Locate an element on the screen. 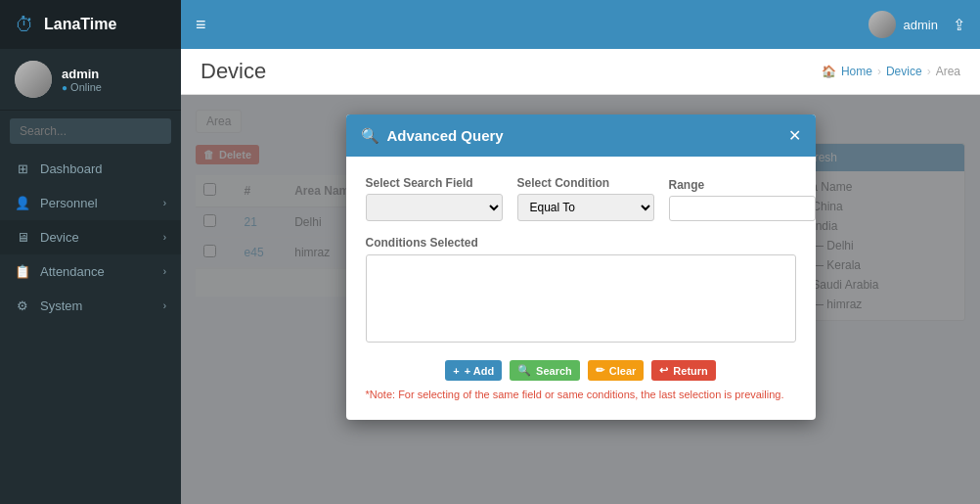  sidebar-status: ● Online is located at coordinates (82, 87).